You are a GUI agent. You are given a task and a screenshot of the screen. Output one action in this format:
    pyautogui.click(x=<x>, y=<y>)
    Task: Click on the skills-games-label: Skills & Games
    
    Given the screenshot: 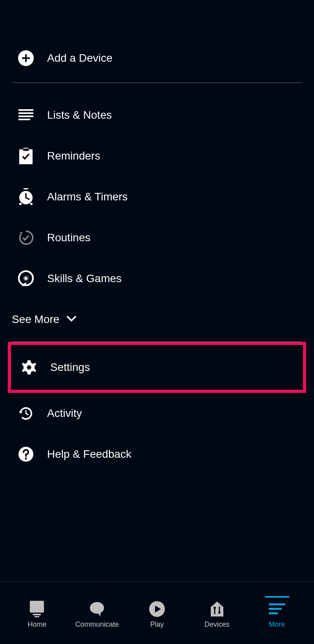 What is the action you would take?
    pyautogui.click(x=84, y=279)
    